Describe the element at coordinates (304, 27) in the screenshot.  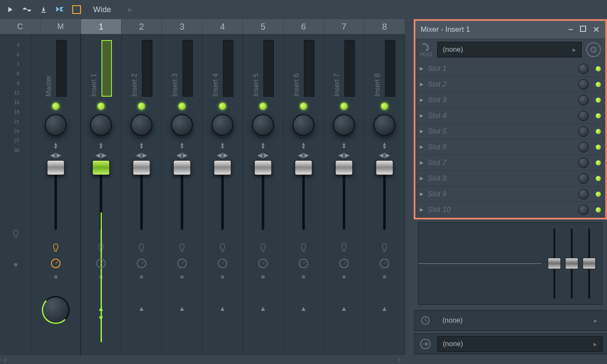
I see `track-header-6: 6` at that location.